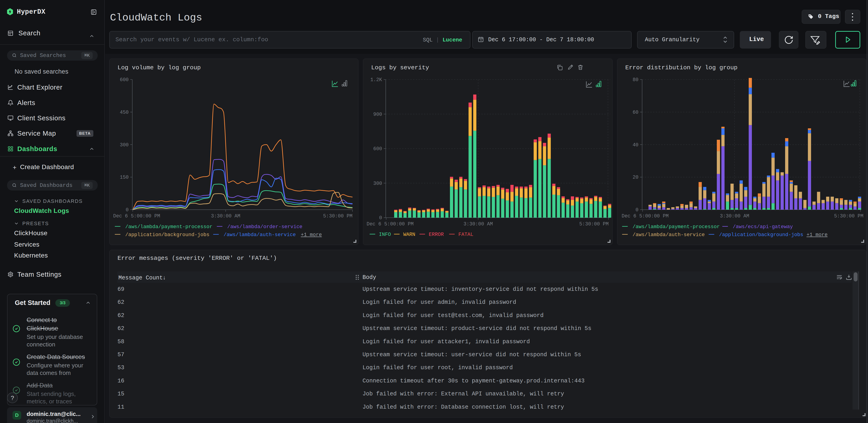 The image size is (868, 423). Describe the element at coordinates (636, 112) in the screenshot. I see `svg-text: 60` at that location.